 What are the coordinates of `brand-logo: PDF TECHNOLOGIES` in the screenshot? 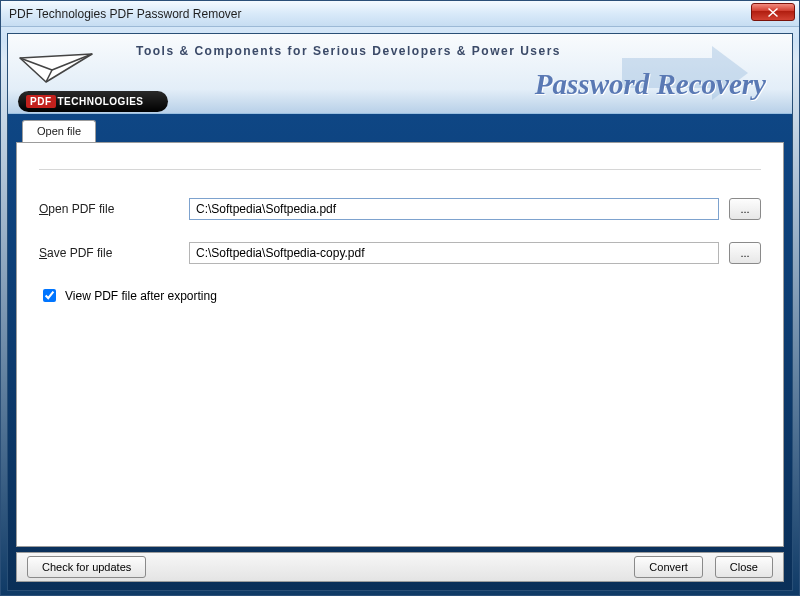 It's located at (93, 82).